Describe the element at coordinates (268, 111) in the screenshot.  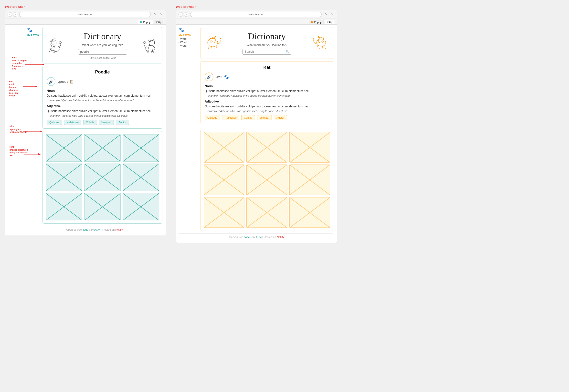
I see `right-adj-example: example: "Ad cras nibh urna egestas metu…` at that location.